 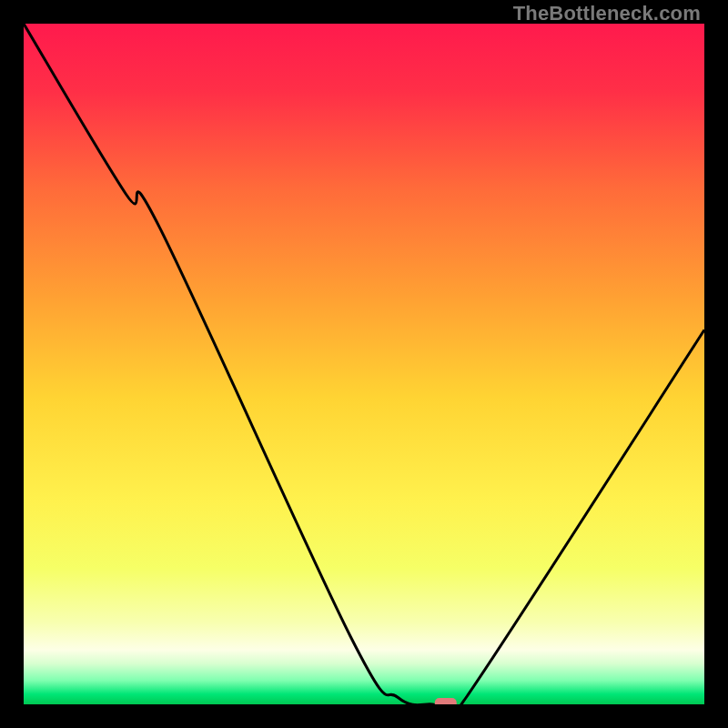 I want to click on watermark-text: TheBottleneck.com, so click(x=607, y=14).